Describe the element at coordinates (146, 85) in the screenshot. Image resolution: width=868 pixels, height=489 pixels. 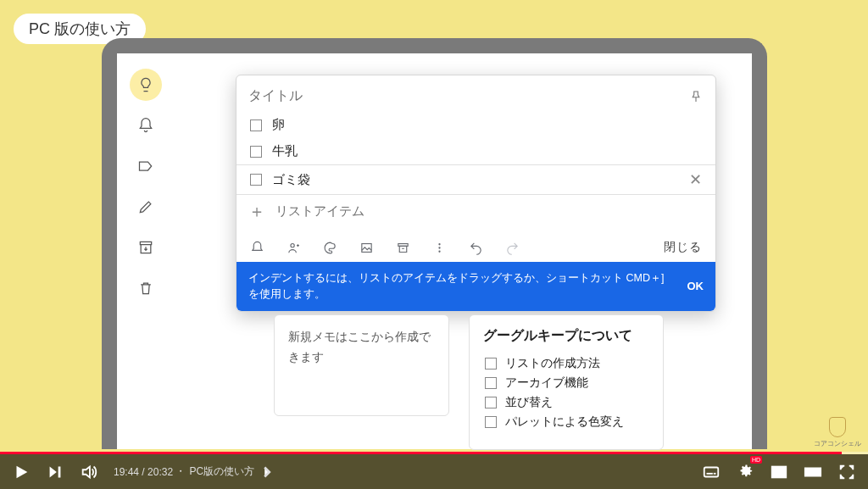
I see `sidebar-notes` at that location.